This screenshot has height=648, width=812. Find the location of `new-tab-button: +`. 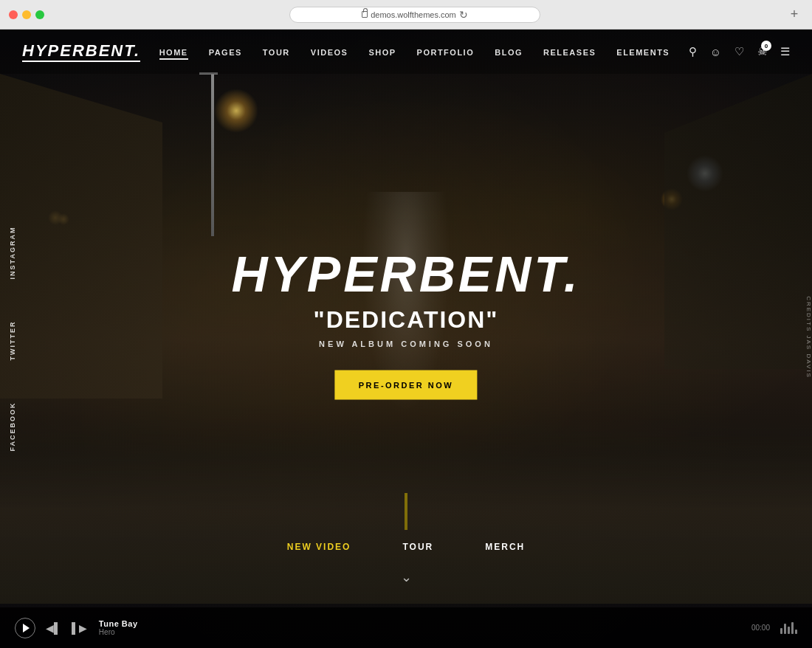

new-tab-button: + is located at coordinates (794, 15).